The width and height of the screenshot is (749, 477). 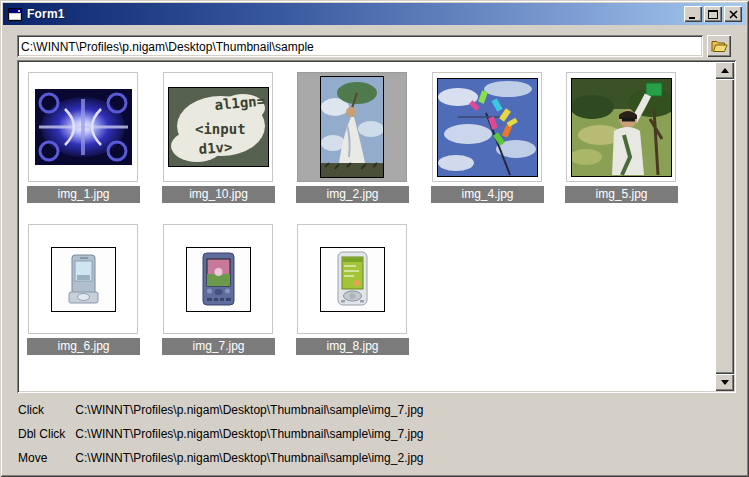 What do you see at coordinates (693, 14) in the screenshot?
I see `minimize-icon` at bounding box center [693, 14].